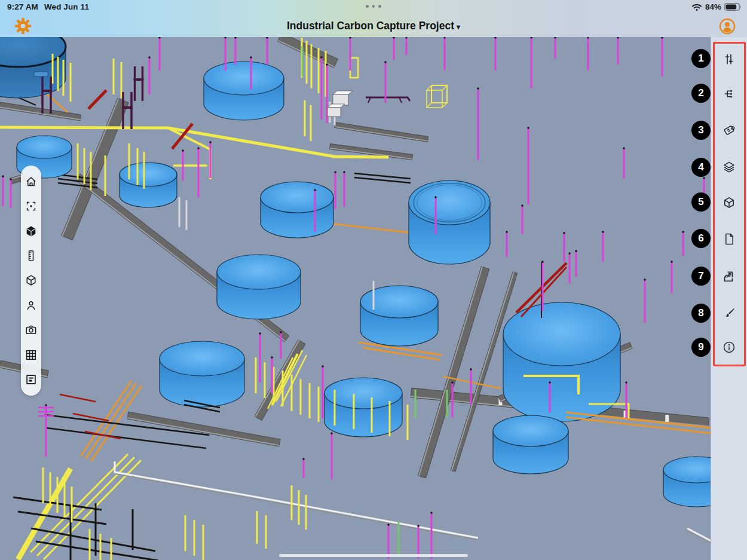 The width and height of the screenshot is (747, 560). Describe the element at coordinates (701, 130) in the screenshot. I see `callout-badge-3: 3` at that location.